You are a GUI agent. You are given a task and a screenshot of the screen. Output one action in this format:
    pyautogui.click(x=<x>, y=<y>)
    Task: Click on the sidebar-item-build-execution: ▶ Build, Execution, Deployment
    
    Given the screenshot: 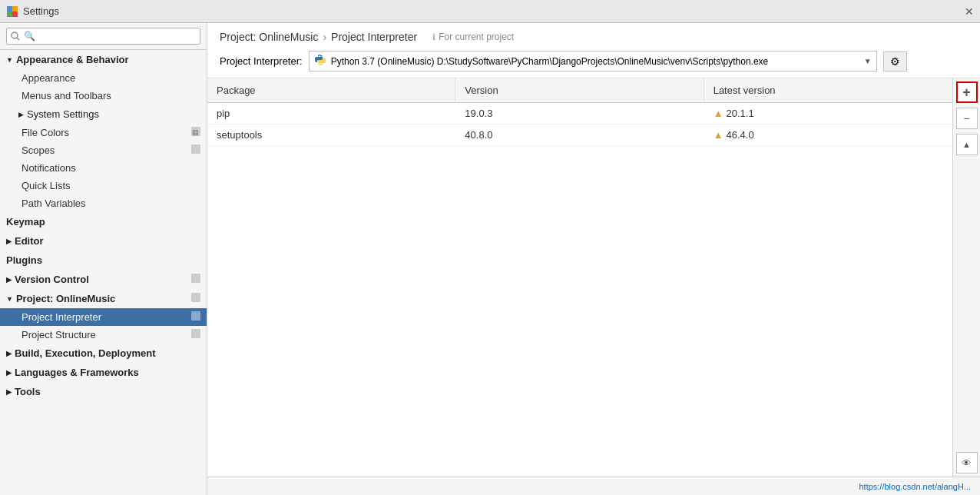 What is the action you would take?
    pyautogui.click(x=103, y=354)
    